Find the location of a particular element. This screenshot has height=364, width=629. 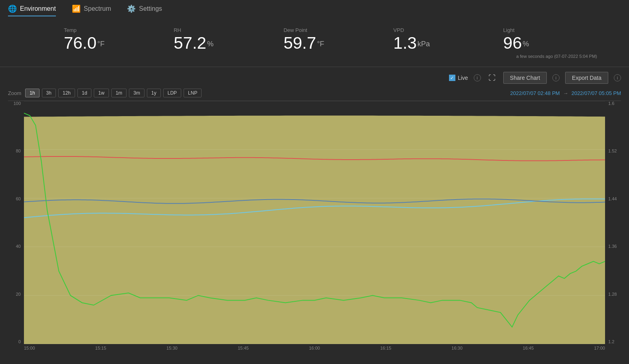

y-right-1.52: 1.52 is located at coordinates (612, 151).